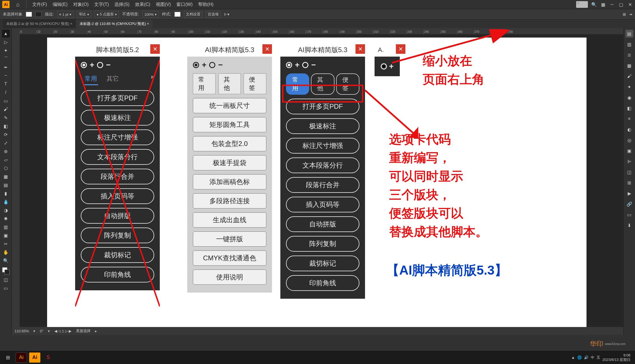 This screenshot has width=635, height=364. Describe the element at coordinates (624, 14) in the screenshot. I see `panel-toggle-icon: ⊞` at that location.